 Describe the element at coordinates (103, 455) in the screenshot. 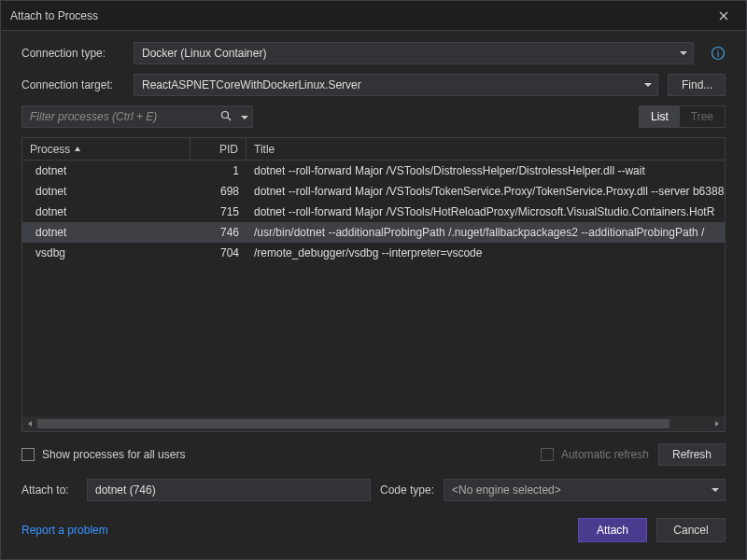

I see `show-all-users-checkbox: Show processes for all users` at that location.